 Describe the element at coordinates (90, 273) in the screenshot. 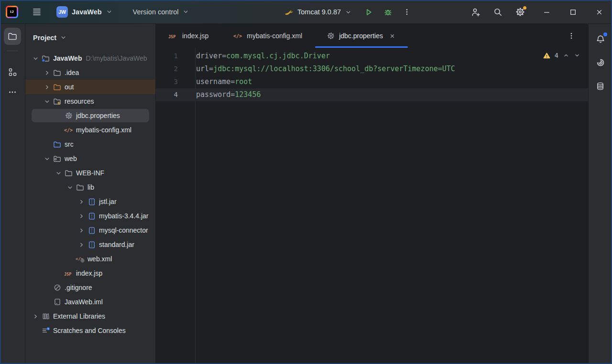

I see `tree-row-index-jsp: JSPindex.jsp` at that location.